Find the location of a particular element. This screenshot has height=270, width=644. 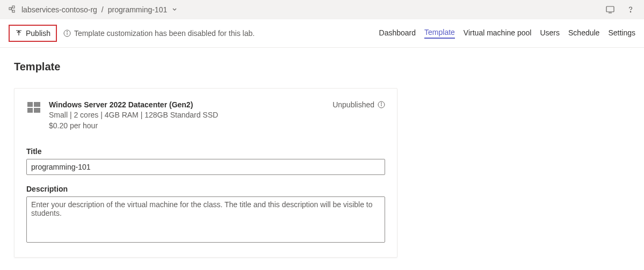

info-message-text: Template customization has been disabled… is located at coordinates (164, 33).